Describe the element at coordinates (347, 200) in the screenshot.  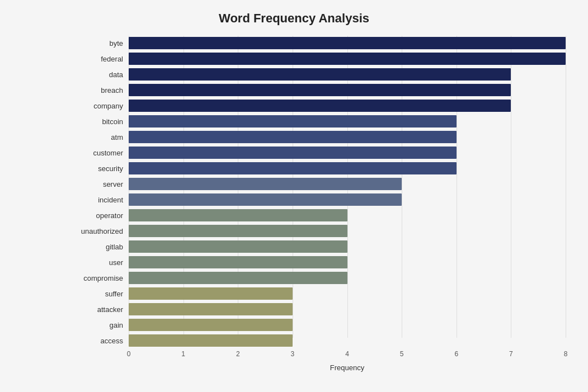
I see `bar-row: incident` at that location.